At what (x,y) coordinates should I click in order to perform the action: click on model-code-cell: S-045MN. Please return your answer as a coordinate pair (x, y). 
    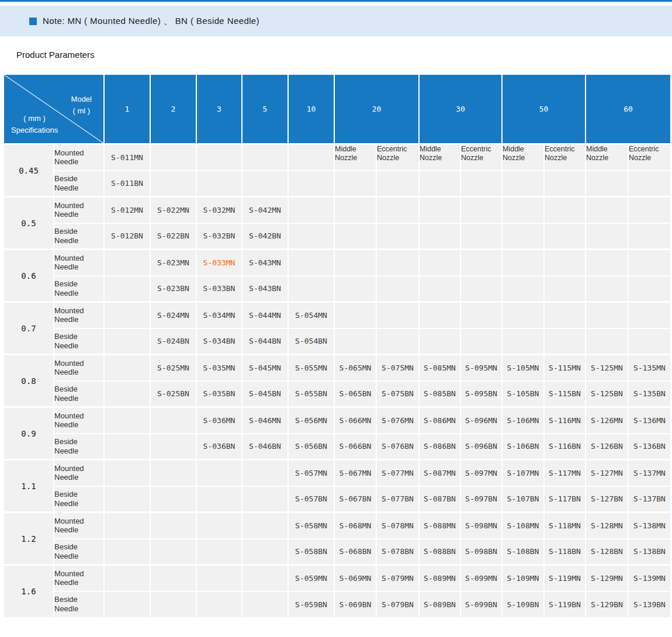
    Looking at the image, I should click on (265, 368).